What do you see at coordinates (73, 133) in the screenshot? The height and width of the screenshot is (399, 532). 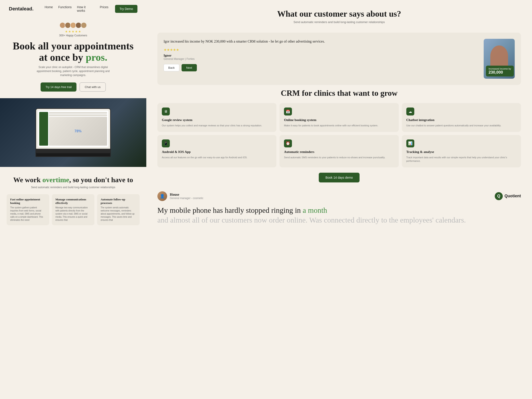 I see `laptop-mockup: 78%` at bounding box center [73, 133].